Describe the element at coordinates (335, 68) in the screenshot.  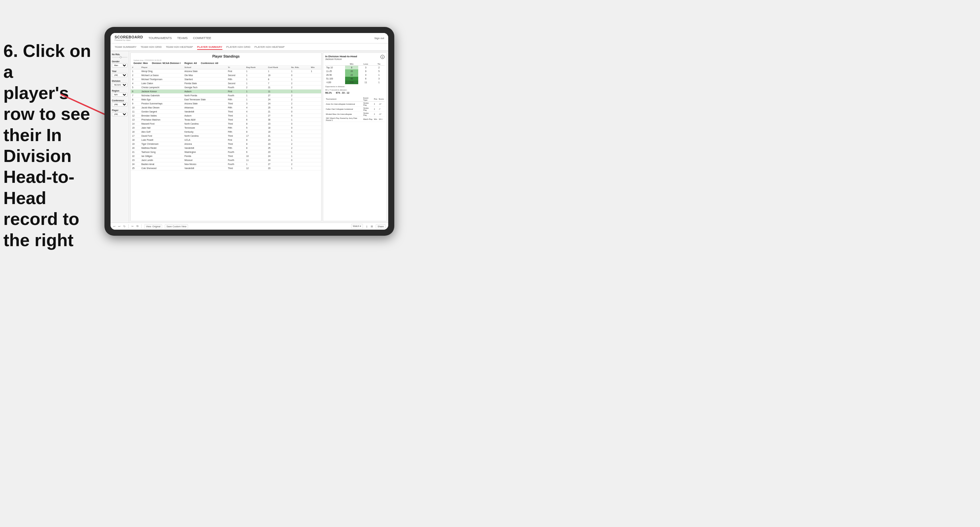
I see `h2h-range: Top 10` at that location.